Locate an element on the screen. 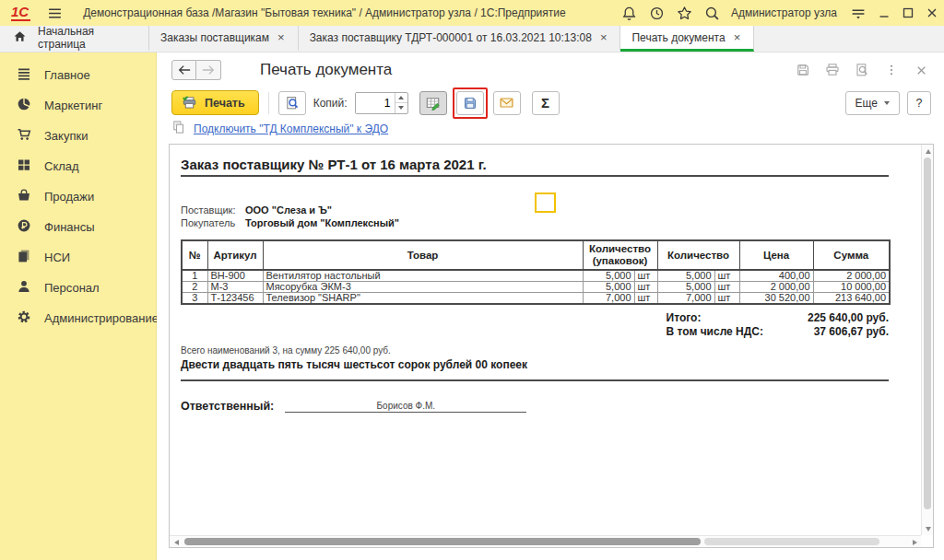  horizontal-scroll-thumb is located at coordinates (442, 542).